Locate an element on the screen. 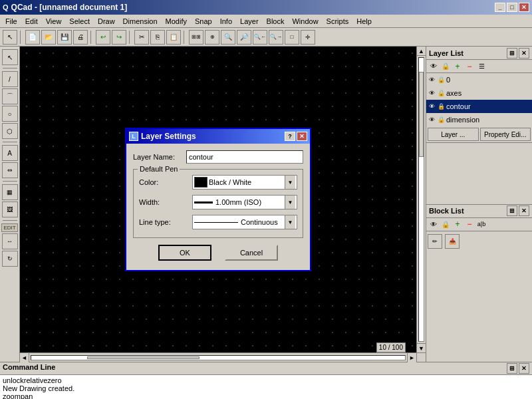  block-panel-float: ⊞ is located at coordinates (512, 211).